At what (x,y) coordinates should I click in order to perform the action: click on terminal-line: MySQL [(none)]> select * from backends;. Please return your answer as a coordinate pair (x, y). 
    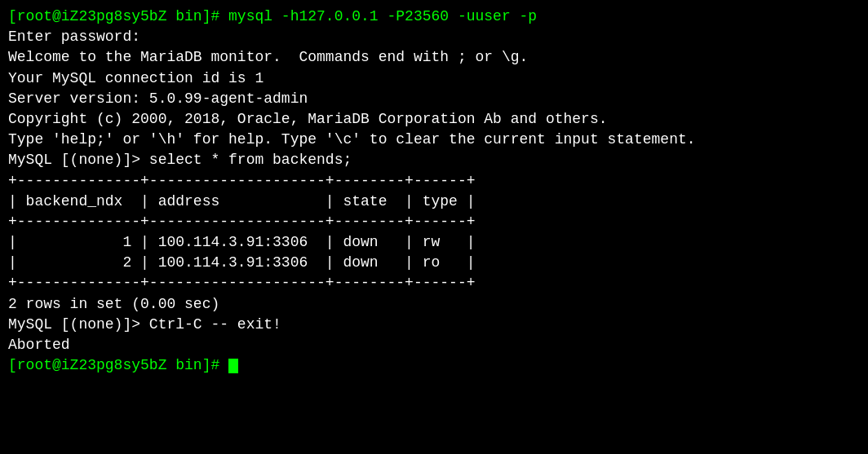
    Looking at the image, I should click on (434, 160).